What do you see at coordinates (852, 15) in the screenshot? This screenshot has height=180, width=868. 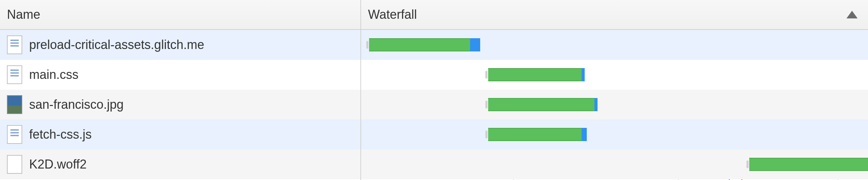 I see `sort-ascending-icon` at bounding box center [852, 15].